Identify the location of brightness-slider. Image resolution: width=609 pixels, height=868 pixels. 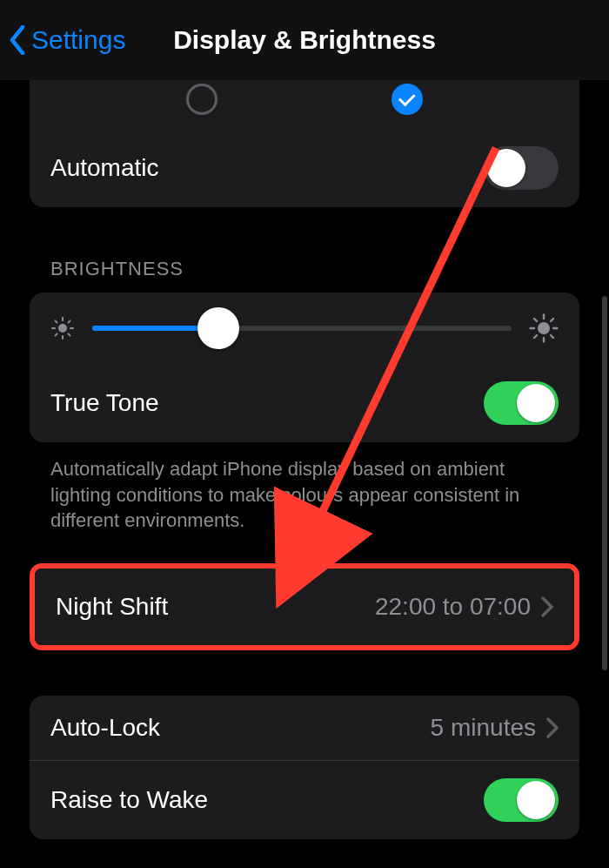
(302, 328).